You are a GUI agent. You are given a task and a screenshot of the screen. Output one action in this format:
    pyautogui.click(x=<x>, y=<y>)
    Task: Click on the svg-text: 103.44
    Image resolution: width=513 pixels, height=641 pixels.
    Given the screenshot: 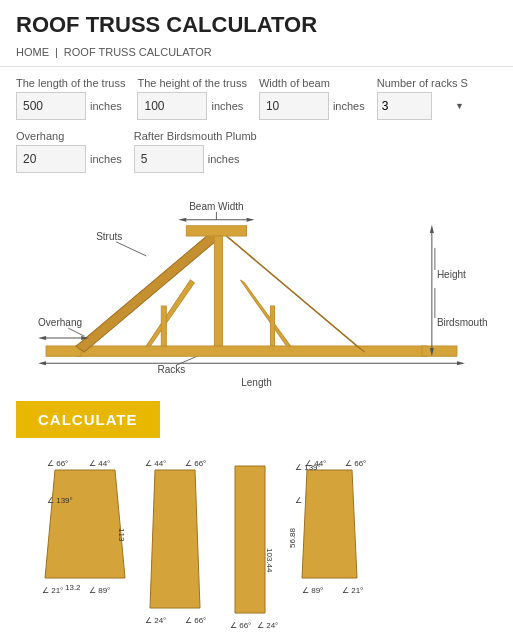 What is the action you would take?
    pyautogui.click(x=270, y=560)
    